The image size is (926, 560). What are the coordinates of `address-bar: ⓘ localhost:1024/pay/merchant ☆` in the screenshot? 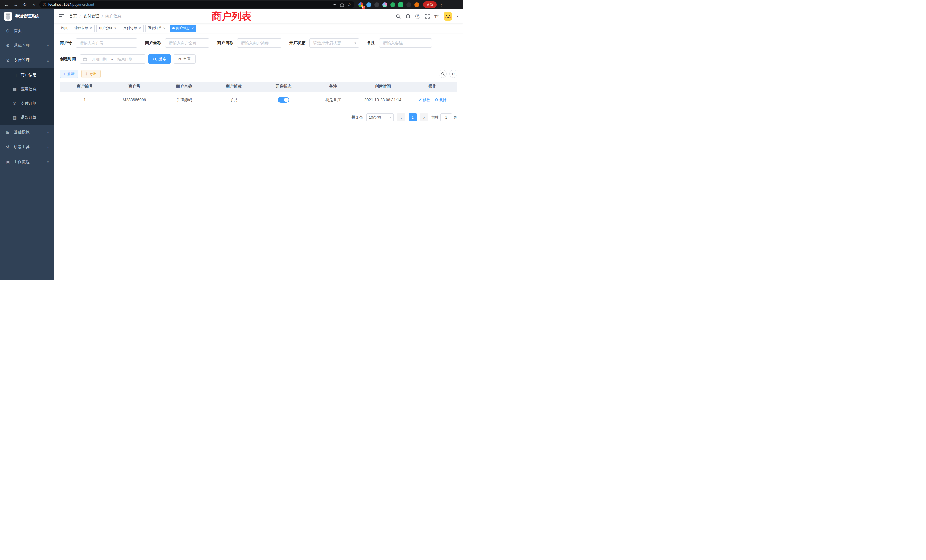 It's located at (197, 5).